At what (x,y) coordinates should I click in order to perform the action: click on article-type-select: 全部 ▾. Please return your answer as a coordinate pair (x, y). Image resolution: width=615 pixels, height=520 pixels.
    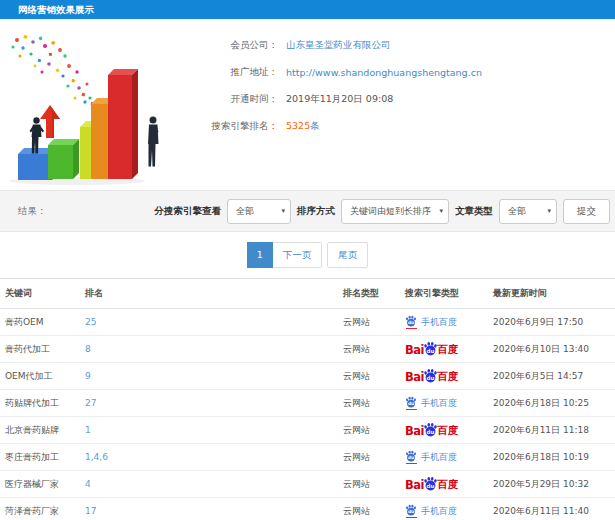
    Looking at the image, I should click on (528, 212).